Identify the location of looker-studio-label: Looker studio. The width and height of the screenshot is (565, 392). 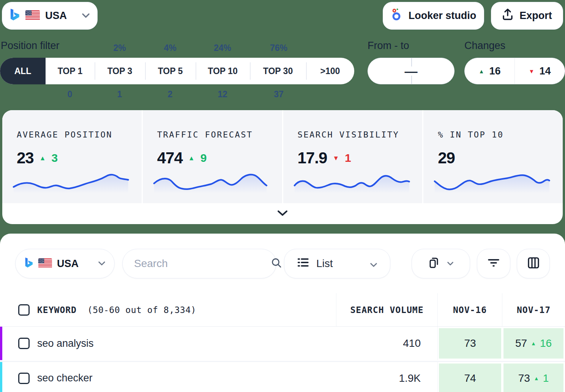
(443, 16).